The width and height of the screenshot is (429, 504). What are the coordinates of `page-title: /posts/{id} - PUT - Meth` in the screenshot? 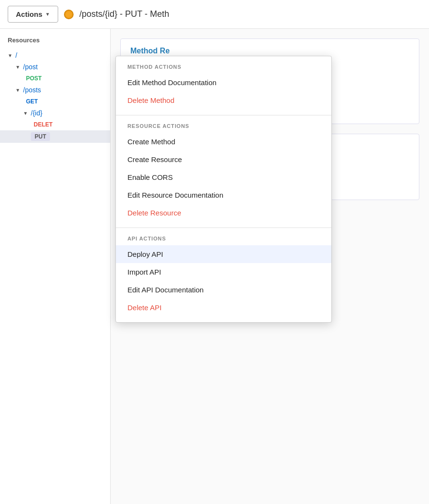 It's located at (124, 14).